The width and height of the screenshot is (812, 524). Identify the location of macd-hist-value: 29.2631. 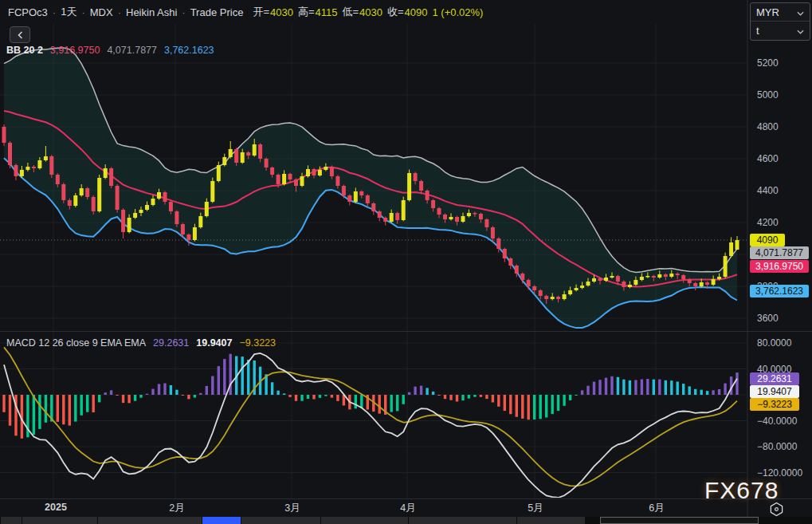
(171, 343).